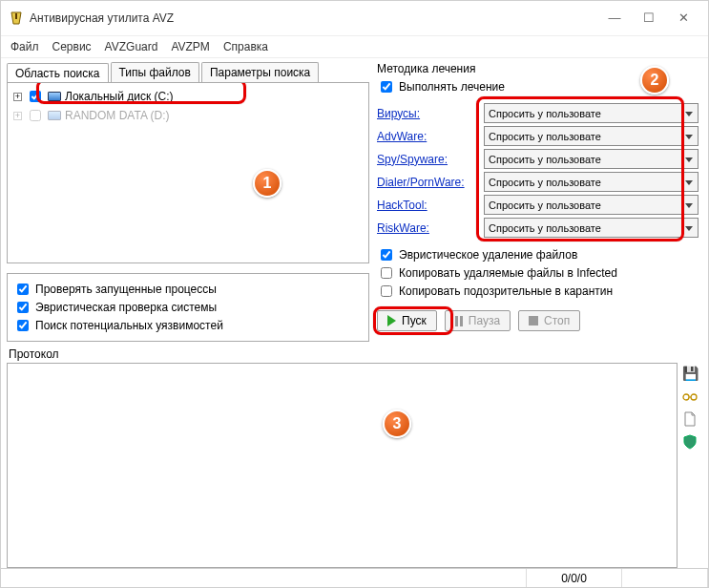 The image size is (709, 588). What do you see at coordinates (155, 73) in the screenshot?
I see `tab-filetypes: Типы файлов` at bounding box center [155, 73].